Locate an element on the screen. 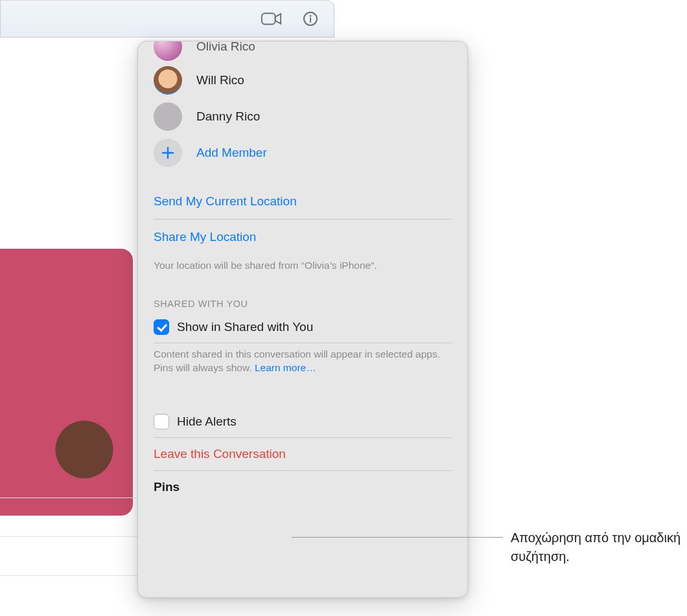 The height and width of the screenshot is (616, 687). pins-section-header: Pins is located at coordinates (303, 485).